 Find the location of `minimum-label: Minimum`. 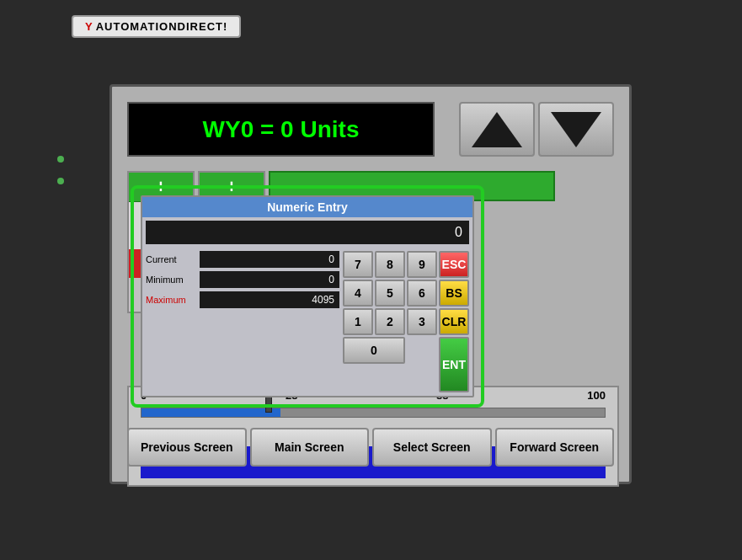

minimum-label: Minimum is located at coordinates (171, 280).